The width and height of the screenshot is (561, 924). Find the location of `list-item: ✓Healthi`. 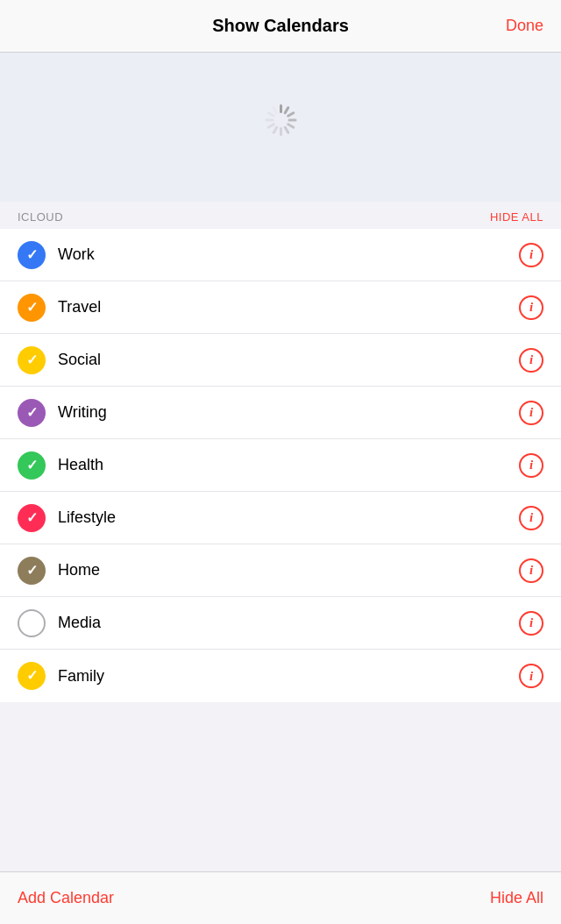

list-item: ✓Healthi is located at coordinates (280, 466).